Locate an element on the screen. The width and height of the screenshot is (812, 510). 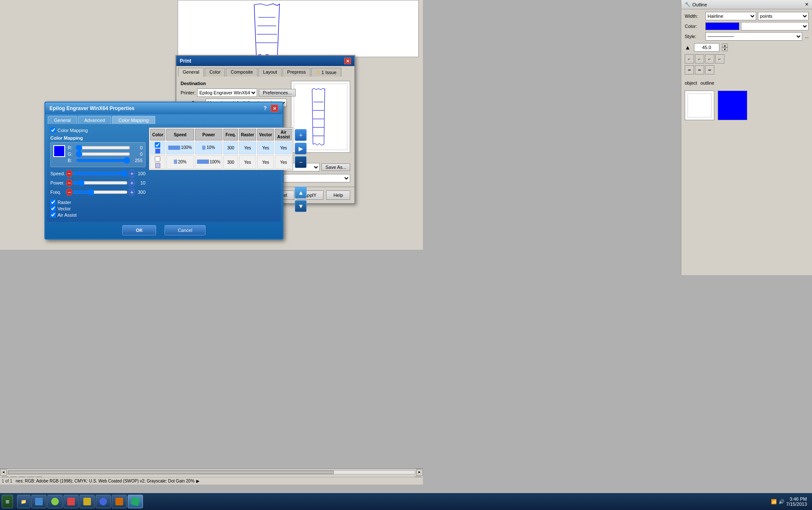
degree-up: ▲ is located at coordinates (725, 46).